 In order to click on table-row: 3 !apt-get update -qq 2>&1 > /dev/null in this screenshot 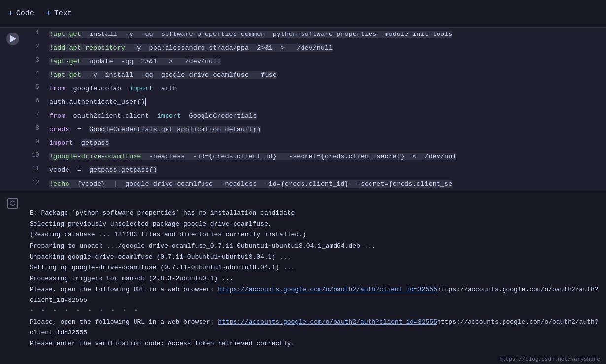, I will do `click(316, 62)`.